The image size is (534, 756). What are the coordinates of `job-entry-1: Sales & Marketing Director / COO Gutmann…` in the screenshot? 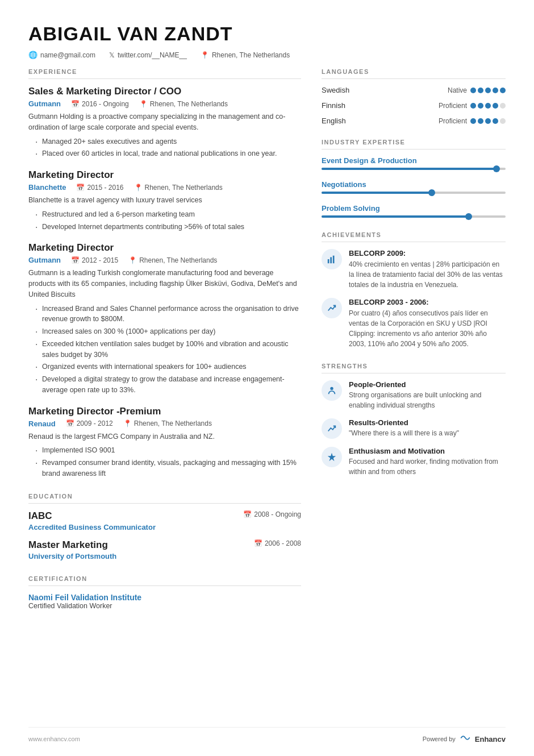 It's located at (165, 123).